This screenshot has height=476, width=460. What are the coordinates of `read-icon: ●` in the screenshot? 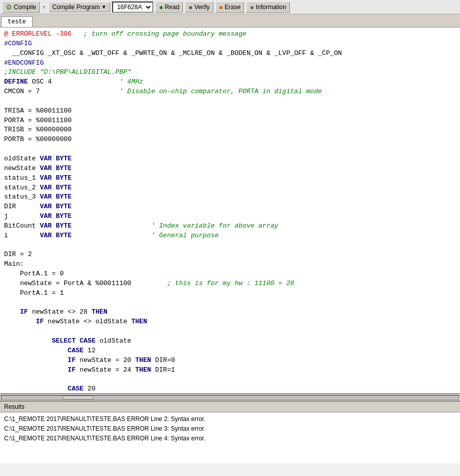 It's located at (161, 7).